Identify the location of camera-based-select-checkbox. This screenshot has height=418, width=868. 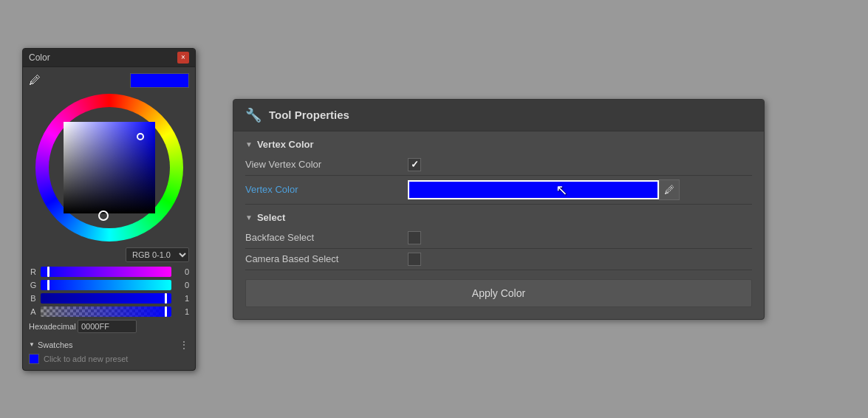
(414, 259).